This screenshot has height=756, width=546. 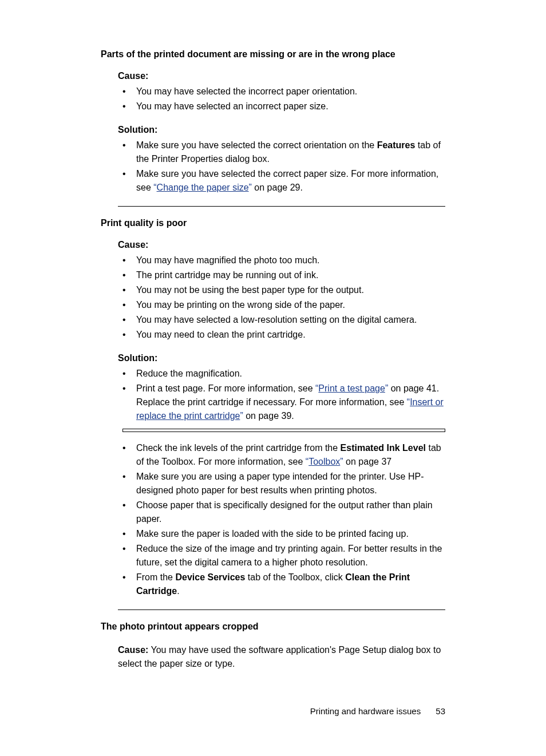 I want to click on bold-text: Estimated Ink Level, so click(x=383, y=448).